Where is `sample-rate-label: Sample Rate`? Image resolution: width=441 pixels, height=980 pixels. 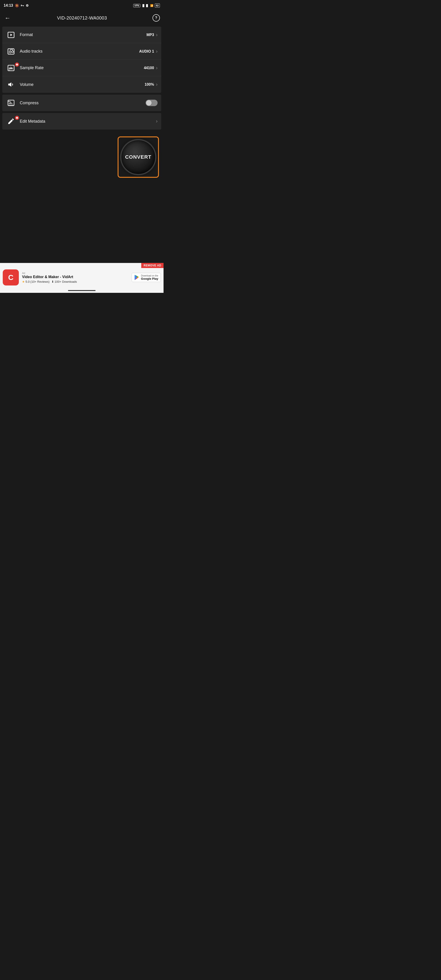
sample-rate-label: Sample Rate is located at coordinates (82, 68).